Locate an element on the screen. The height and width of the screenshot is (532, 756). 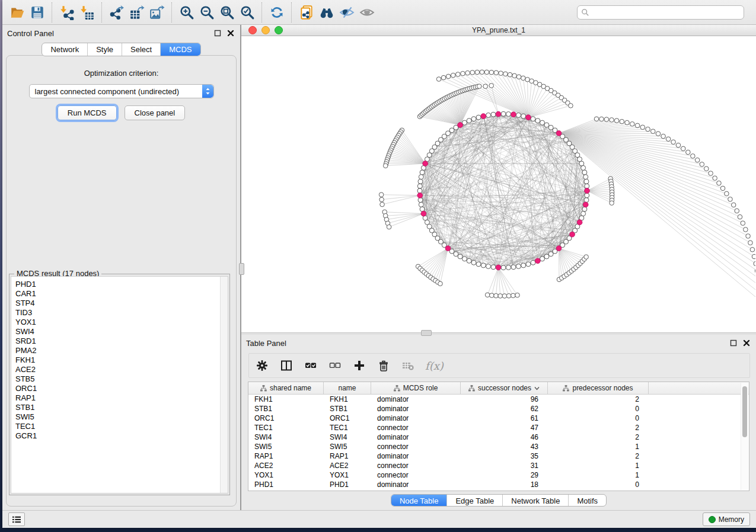
memory-button: Memory is located at coordinates (726, 519).